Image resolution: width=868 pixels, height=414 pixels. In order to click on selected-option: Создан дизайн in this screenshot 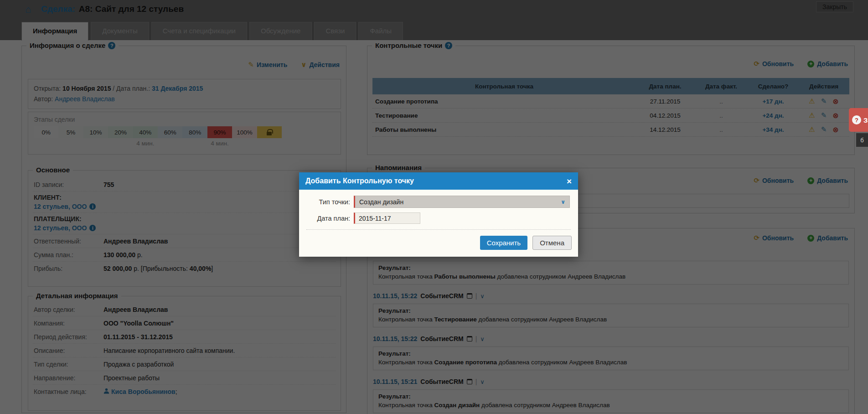, I will do `click(381, 202)`.